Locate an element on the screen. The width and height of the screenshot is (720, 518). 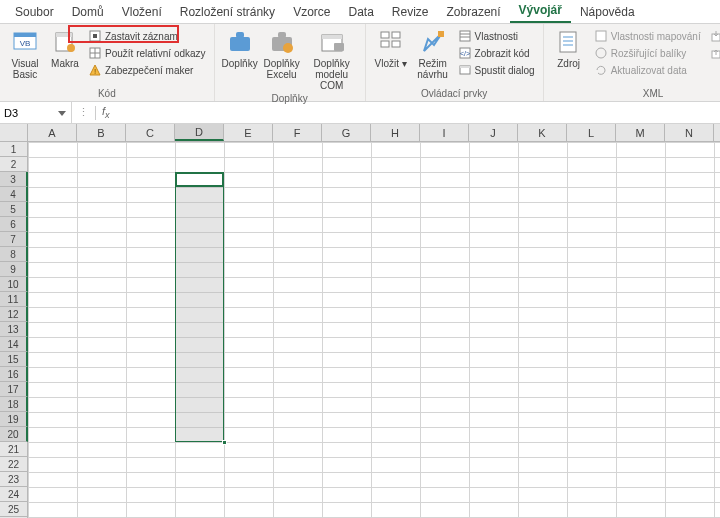
col-header-M: M is located at coordinates (640, 132).